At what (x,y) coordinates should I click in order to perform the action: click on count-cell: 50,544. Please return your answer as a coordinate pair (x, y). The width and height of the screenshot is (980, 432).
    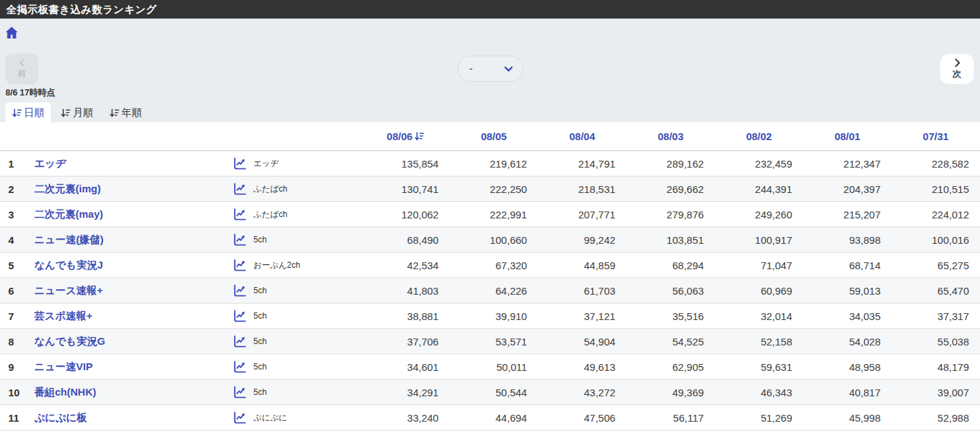
    Looking at the image, I should click on (494, 393).